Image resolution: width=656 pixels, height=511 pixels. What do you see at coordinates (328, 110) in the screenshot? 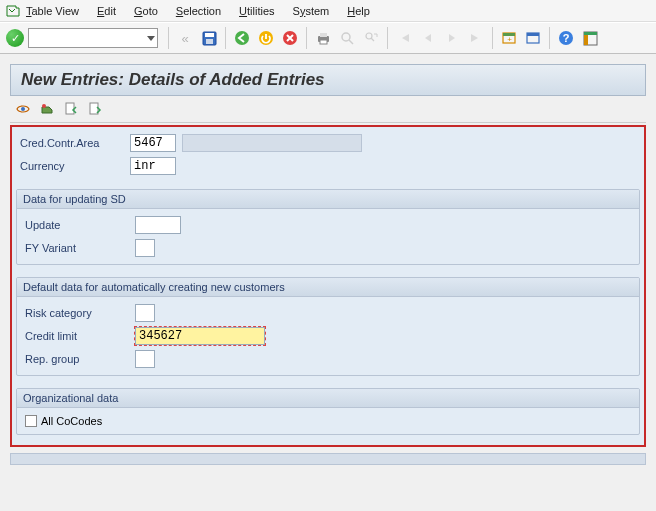
I see `application-toolbar` at bounding box center [328, 110].